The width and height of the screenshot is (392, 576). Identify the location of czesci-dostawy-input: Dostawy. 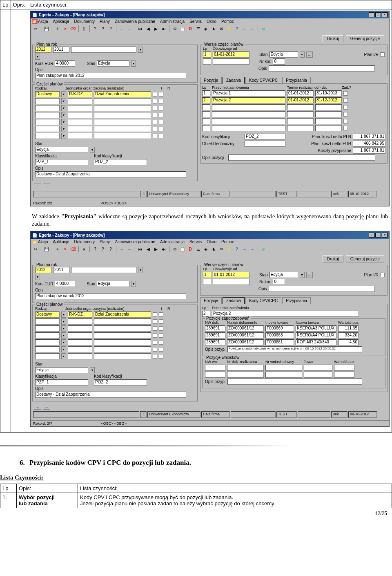
(47, 94).